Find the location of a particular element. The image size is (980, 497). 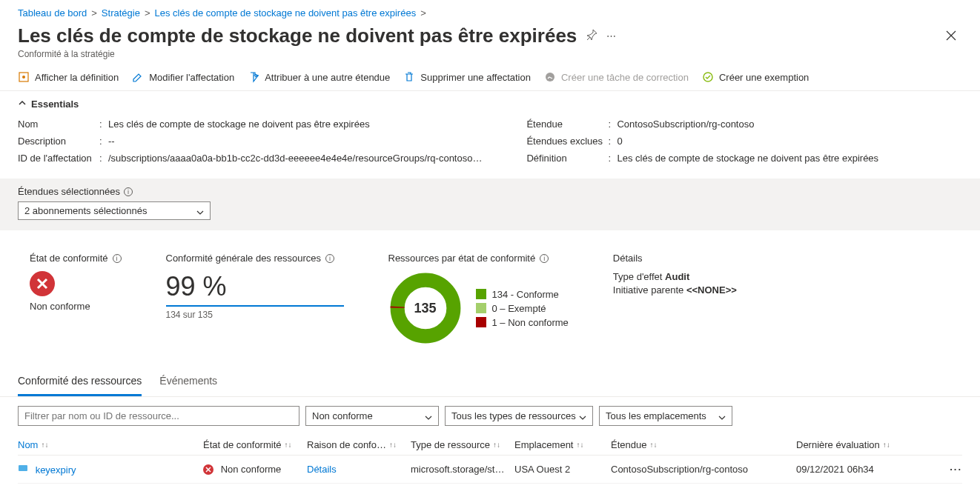

trash-icon is located at coordinates (409, 77).